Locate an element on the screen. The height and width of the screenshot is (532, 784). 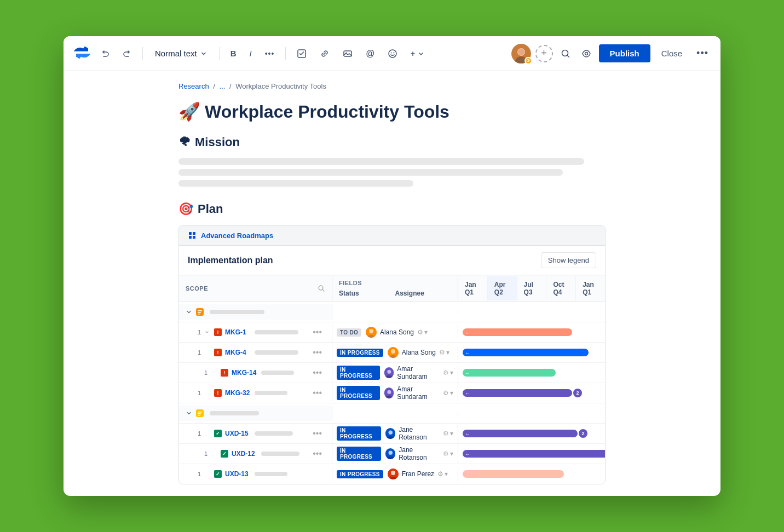
timeline-header: Jan Q1 Apr Q2 Jul Q3 Oct Q4 Jan Q1 is located at coordinates (532, 288).